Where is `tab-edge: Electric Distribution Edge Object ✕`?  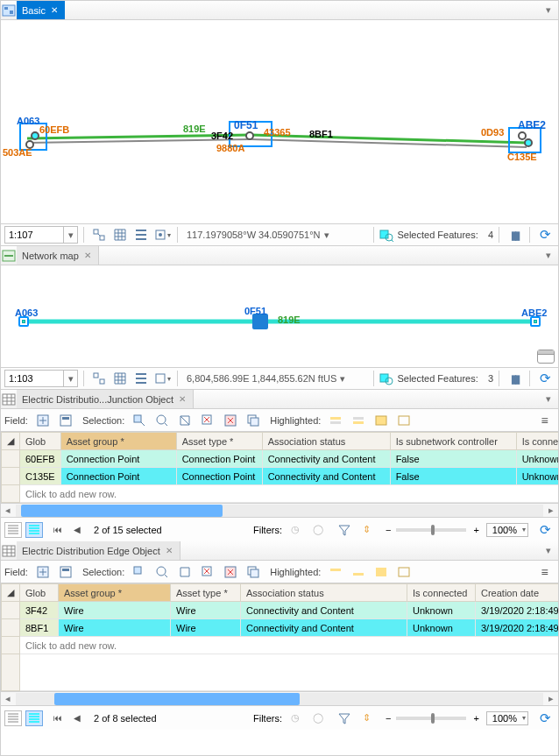 tab-edge: Electric Distribution Edge Object ✕ is located at coordinates (98, 550).